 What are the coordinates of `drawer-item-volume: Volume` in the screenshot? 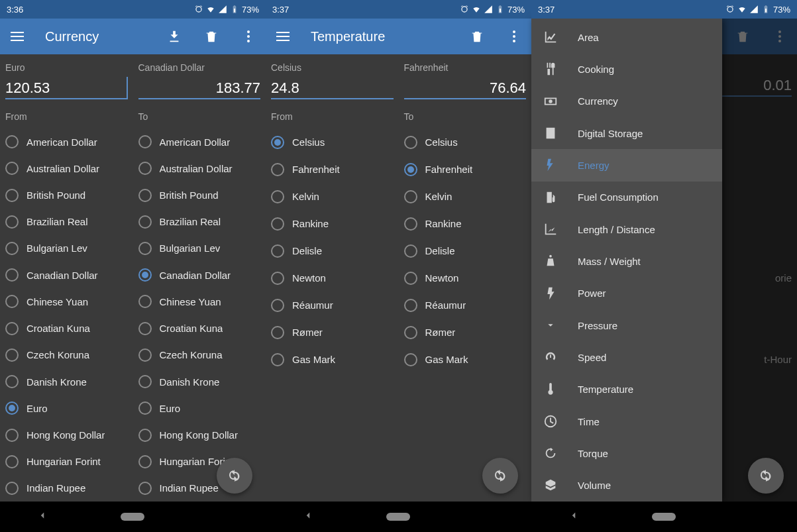 It's located at (627, 486).